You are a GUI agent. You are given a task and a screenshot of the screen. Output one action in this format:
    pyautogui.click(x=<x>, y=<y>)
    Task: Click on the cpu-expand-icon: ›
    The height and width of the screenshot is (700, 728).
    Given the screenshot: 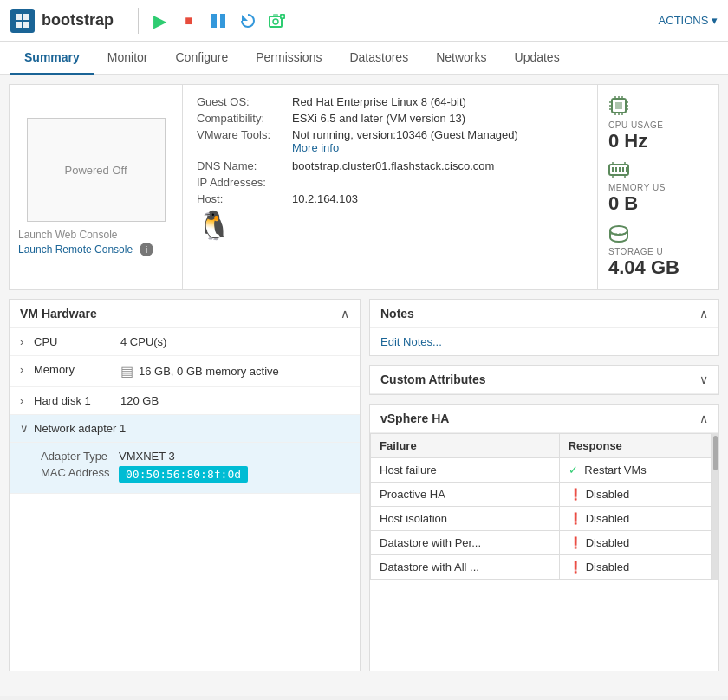 What is the action you would take?
    pyautogui.click(x=27, y=341)
    